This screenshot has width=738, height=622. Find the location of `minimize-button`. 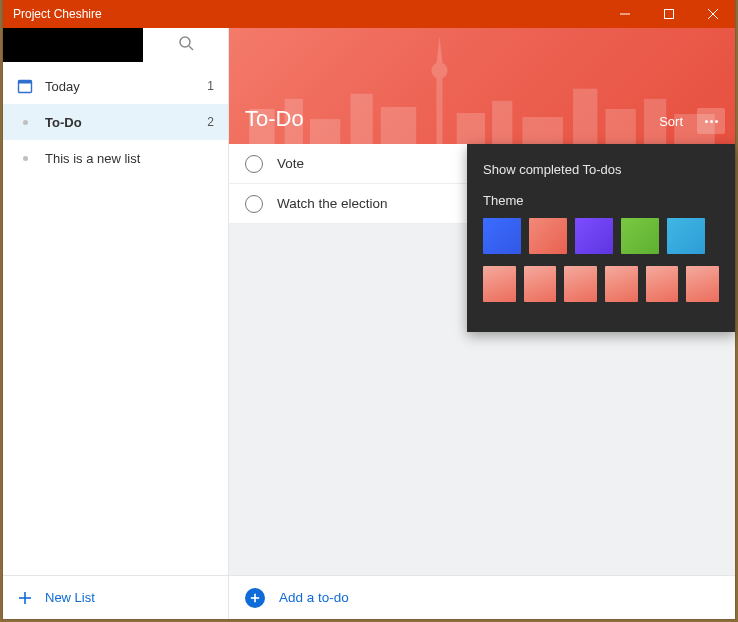

minimize-button is located at coordinates (625, 14).